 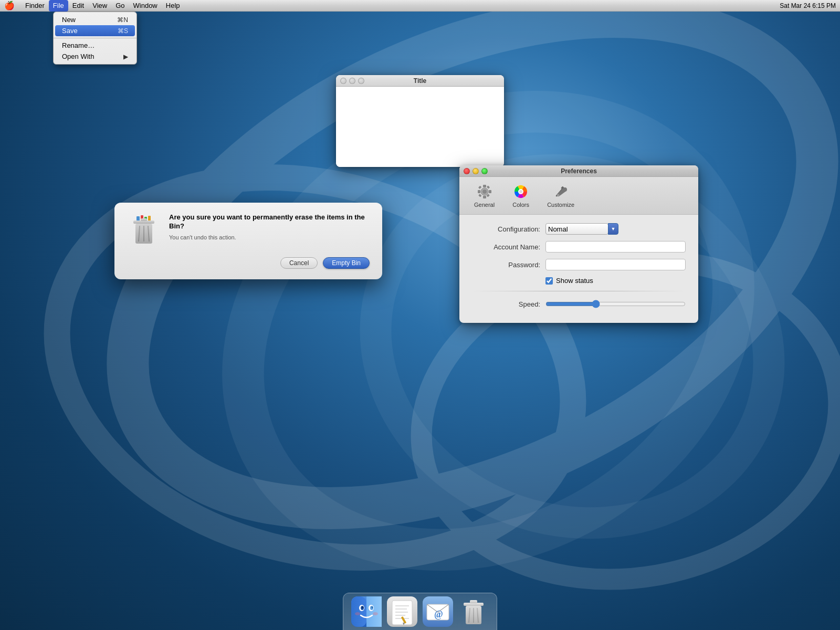 What do you see at coordinates (95, 30) in the screenshot?
I see `menu-item-save: Save ⌘S` at bounding box center [95, 30].